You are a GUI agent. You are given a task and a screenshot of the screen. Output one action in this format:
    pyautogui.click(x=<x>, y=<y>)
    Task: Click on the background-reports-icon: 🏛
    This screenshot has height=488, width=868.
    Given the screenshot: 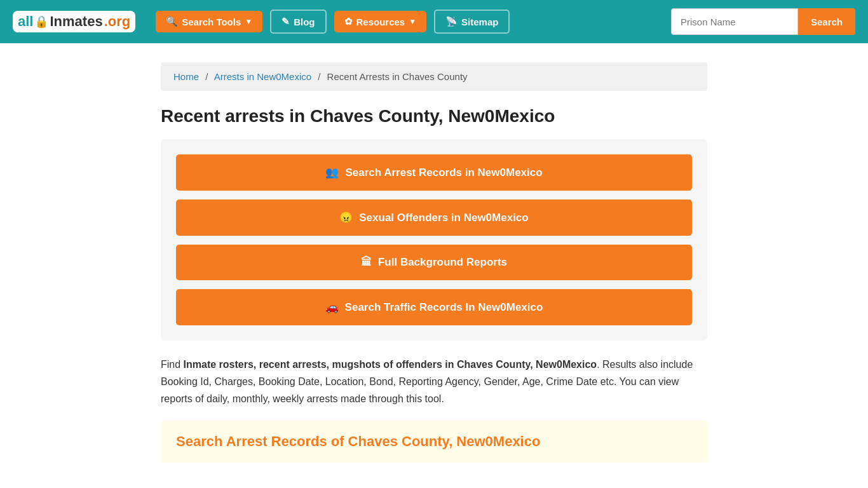 What is the action you would take?
    pyautogui.click(x=366, y=262)
    